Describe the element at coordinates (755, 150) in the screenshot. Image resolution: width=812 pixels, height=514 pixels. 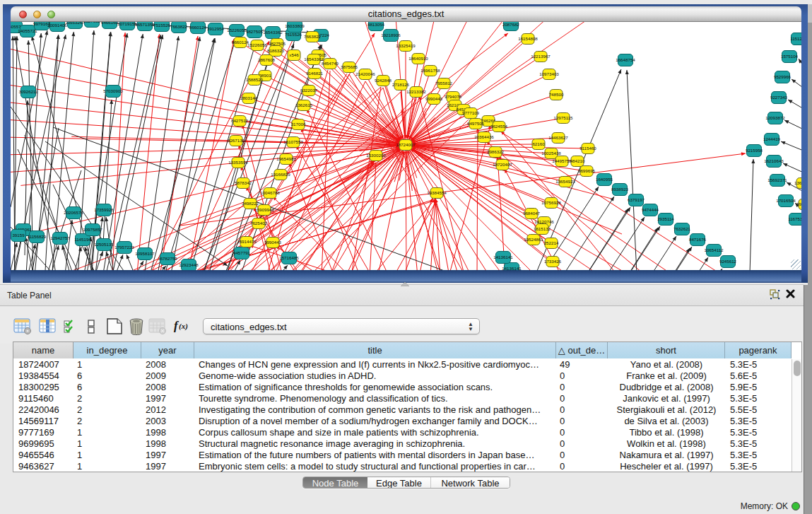
I see `svg-text: 9215958` at that location.